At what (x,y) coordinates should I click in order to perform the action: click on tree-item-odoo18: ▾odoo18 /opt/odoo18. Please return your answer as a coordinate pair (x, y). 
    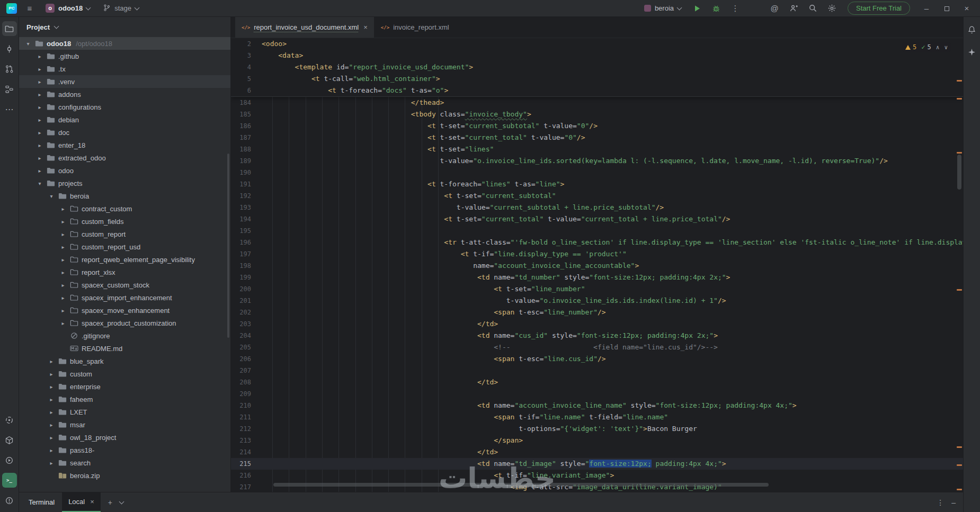
    Looking at the image, I should click on (125, 43).